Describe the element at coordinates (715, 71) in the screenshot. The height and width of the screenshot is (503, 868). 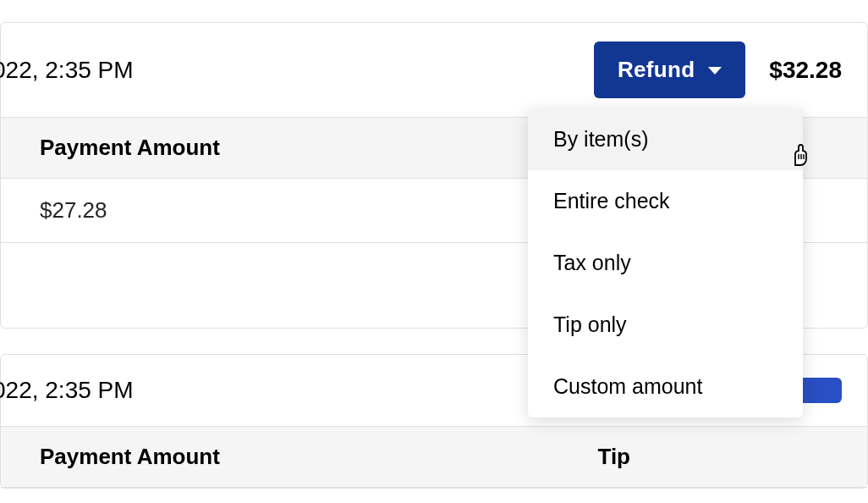
I see `chevron-down-icon` at that location.